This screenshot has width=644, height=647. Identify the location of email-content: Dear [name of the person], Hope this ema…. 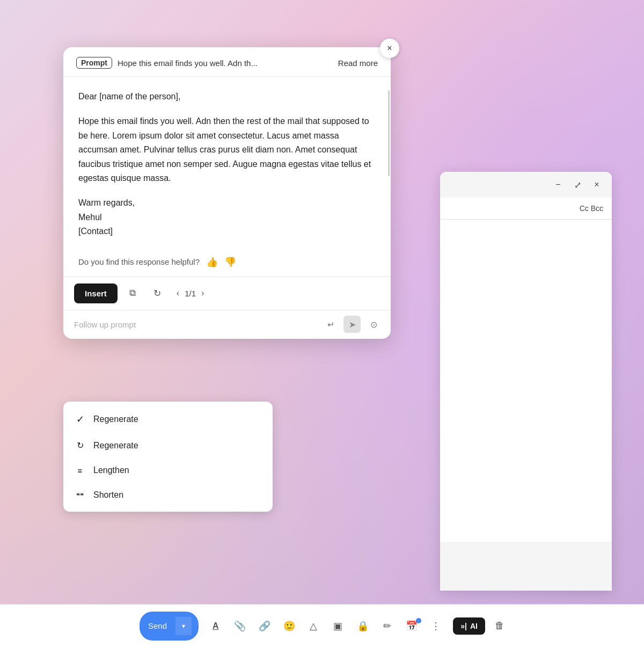
(227, 163).